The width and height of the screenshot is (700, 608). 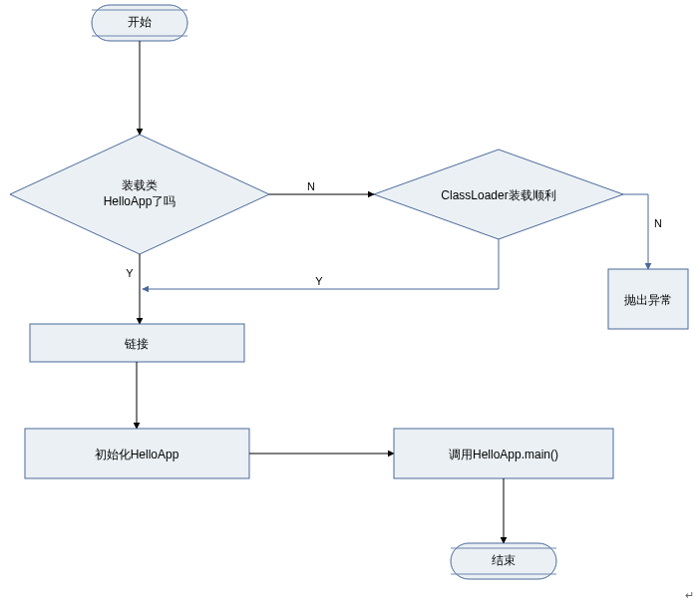 What do you see at coordinates (140, 22) in the screenshot?
I see `start-label: 开始` at bounding box center [140, 22].